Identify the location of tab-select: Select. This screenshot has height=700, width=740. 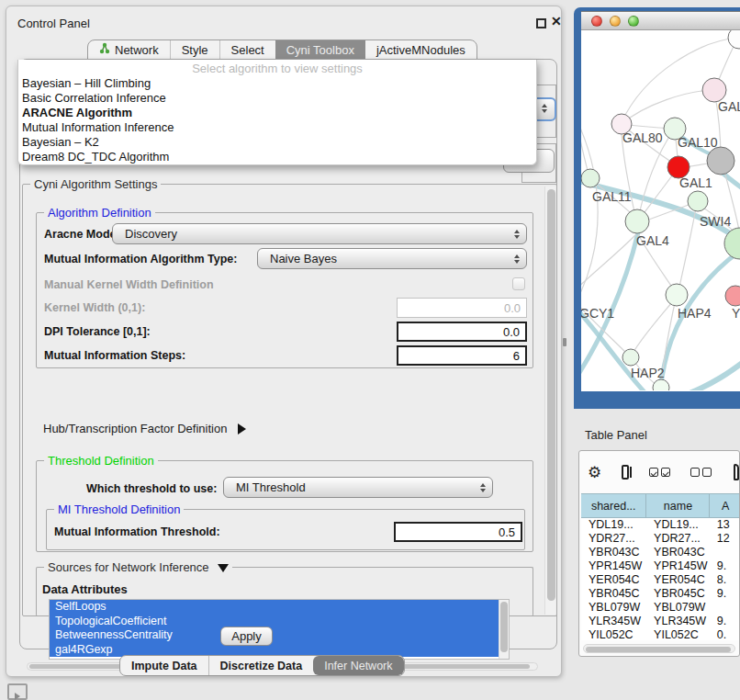
(248, 50).